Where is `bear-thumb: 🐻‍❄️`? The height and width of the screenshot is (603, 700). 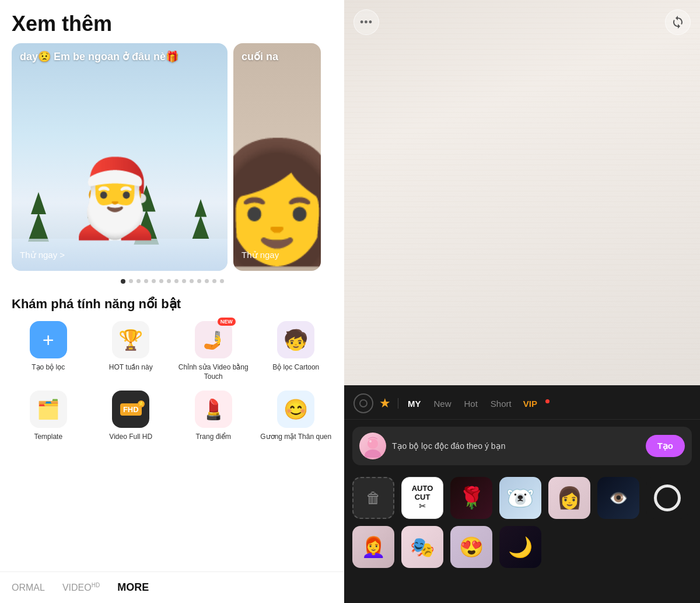 bear-thumb: 🐻‍❄️ is located at coordinates (520, 498).